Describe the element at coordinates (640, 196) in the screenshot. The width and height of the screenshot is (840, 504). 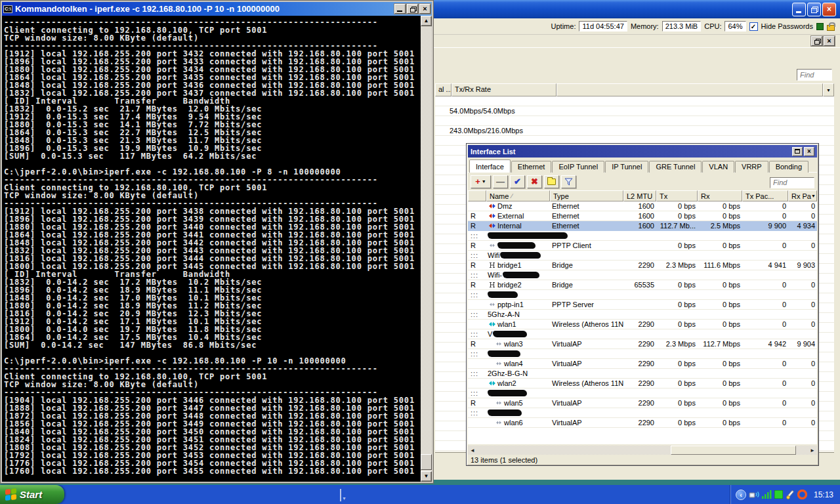
I see `column-header-l2-mtu: L2 MTU` at that location.